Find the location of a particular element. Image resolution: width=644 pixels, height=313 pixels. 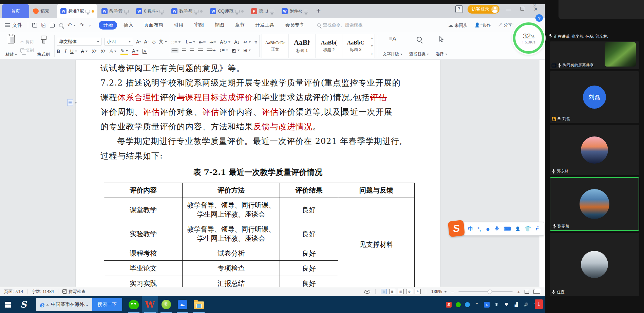

guest-login-button: 访客登录 is located at coordinates (484, 9).